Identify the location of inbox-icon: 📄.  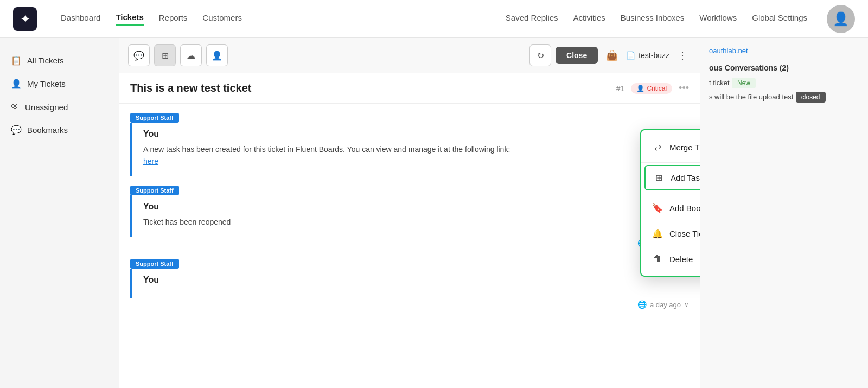
(630, 55).